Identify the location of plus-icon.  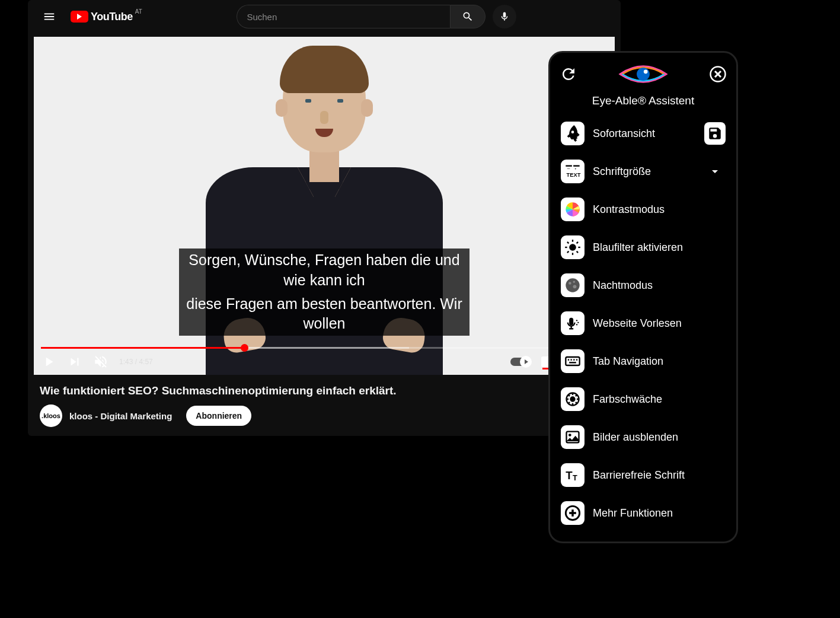
(573, 513).